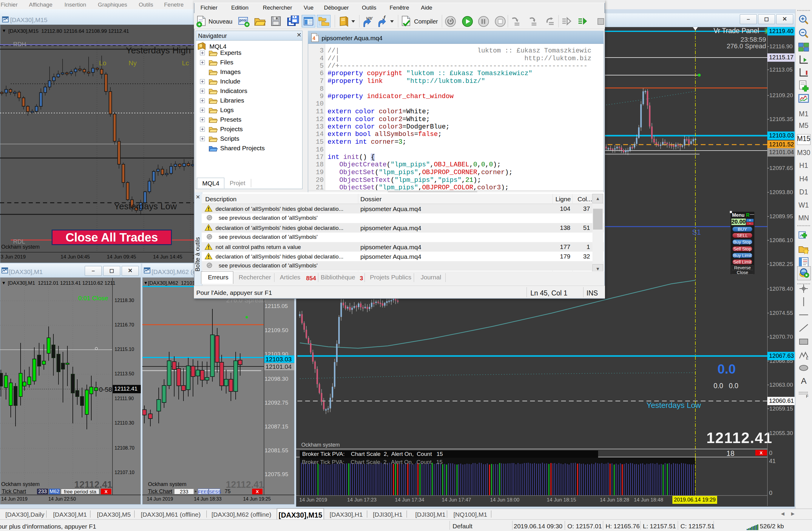  What do you see at coordinates (369, 18) in the screenshot?
I see `svg-text: var` at bounding box center [369, 18].